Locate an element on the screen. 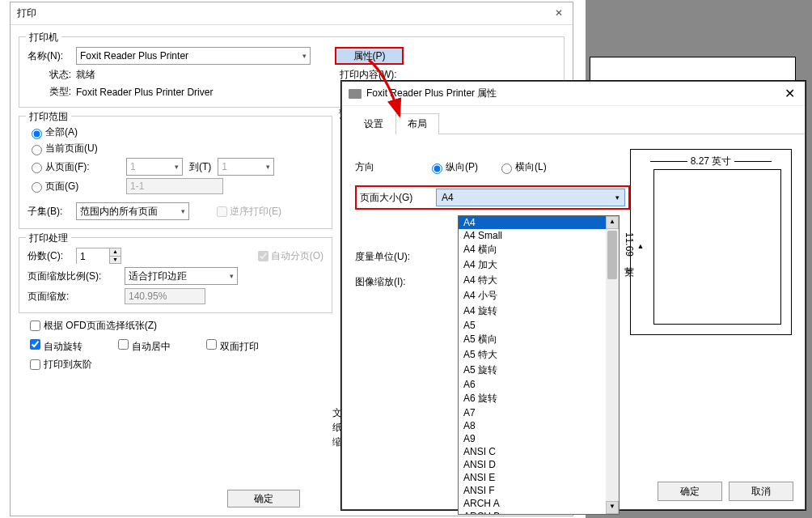  props-ok-button: 确定 is located at coordinates (690, 491).